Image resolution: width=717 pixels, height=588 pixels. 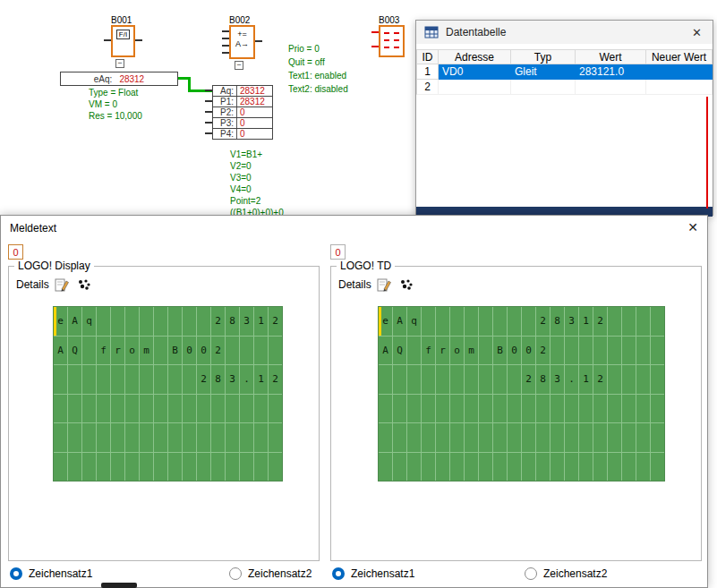 What do you see at coordinates (239, 65) in the screenshot?
I see `b002-collapse-button: −` at bounding box center [239, 65].